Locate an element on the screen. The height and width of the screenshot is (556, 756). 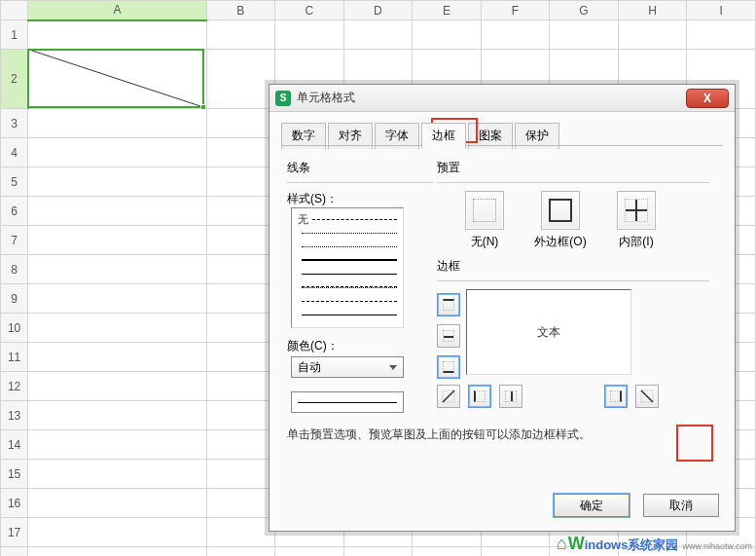
color-dropdown: 自动 is located at coordinates (347, 367).